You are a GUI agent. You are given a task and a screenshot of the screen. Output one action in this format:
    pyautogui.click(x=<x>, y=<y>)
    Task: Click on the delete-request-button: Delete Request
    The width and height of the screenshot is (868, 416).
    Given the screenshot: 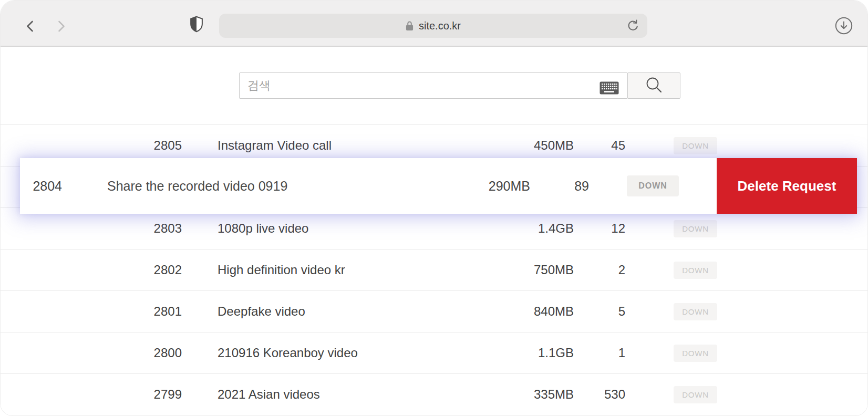 What is the action you would take?
    pyautogui.click(x=787, y=186)
    